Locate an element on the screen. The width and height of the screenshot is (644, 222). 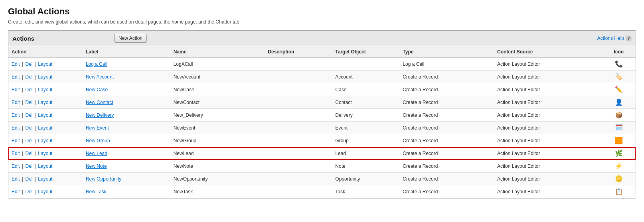
table-row: Edit | Del | LayoutNew LeadNewLeadLeadCr… is located at coordinates (322, 153).